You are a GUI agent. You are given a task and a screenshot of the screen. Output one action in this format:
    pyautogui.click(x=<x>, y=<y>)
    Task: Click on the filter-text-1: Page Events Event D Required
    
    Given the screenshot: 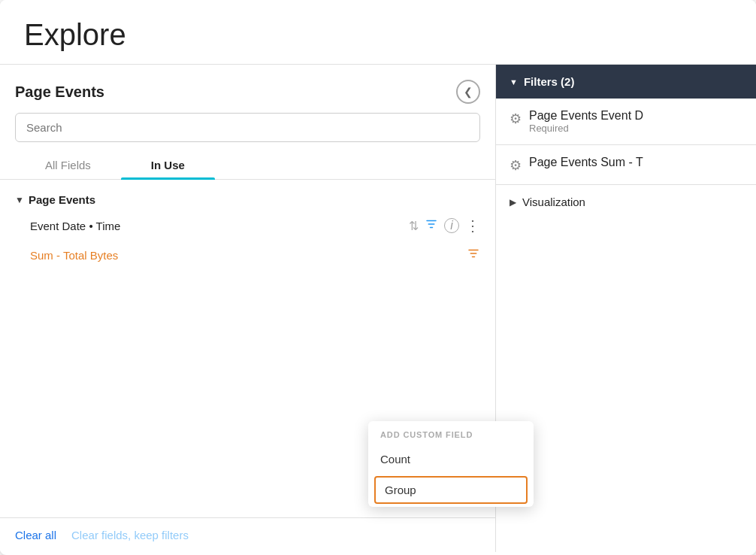 What is the action you would take?
    pyautogui.click(x=586, y=122)
    